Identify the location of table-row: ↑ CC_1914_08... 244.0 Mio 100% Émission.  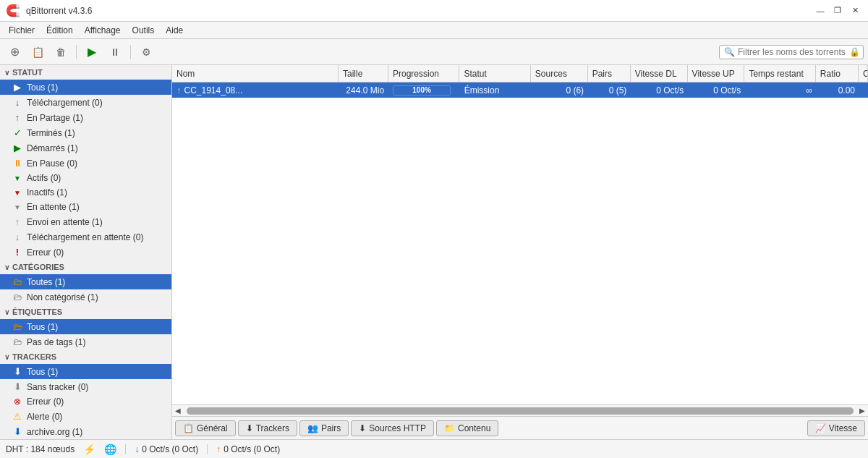
(520, 90).